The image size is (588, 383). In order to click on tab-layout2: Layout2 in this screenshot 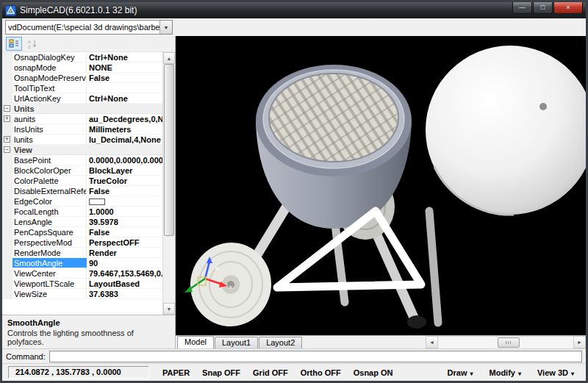, I will do `click(281, 343)`.